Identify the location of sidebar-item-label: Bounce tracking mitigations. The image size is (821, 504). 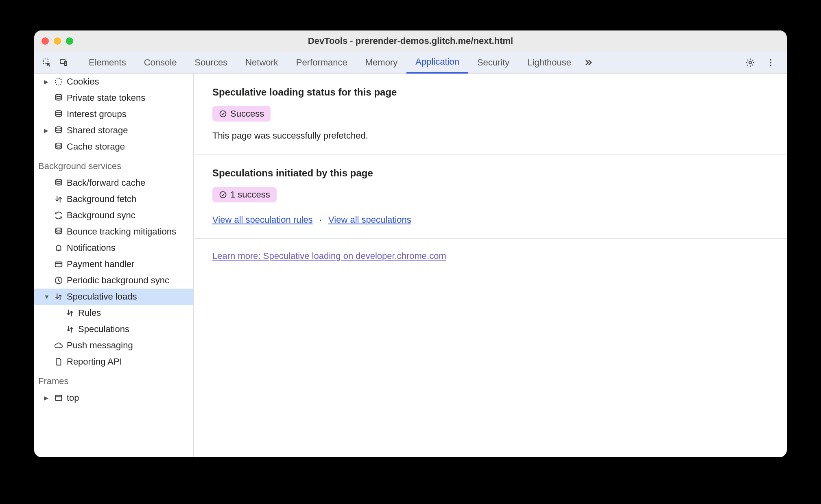
(121, 232).